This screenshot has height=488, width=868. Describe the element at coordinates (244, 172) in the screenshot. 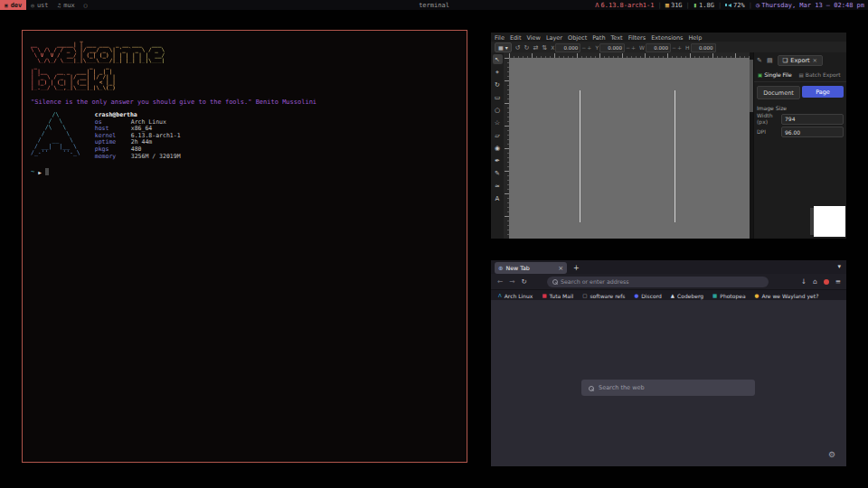

I see `shell-prompt: ~ ▶` at that location.